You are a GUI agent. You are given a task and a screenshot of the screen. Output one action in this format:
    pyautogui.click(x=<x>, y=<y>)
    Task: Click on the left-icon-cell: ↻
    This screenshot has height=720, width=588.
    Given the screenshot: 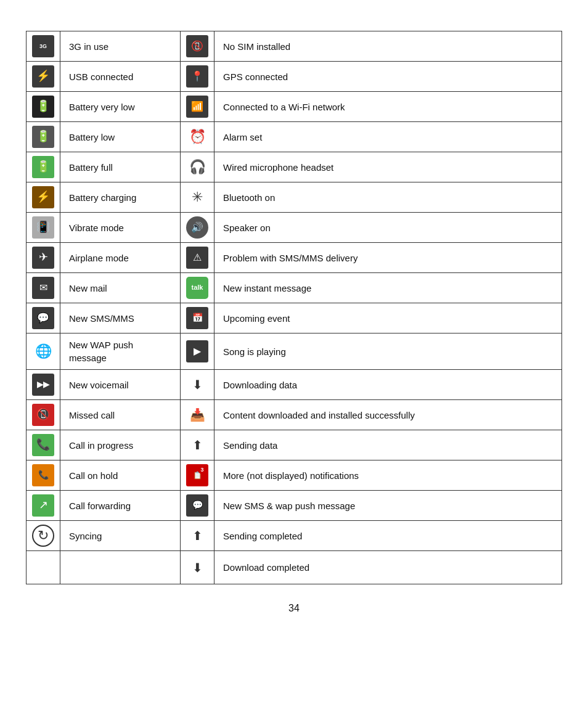 What is the action you would take?
    pyautogui.click(x=43, y=536)
    